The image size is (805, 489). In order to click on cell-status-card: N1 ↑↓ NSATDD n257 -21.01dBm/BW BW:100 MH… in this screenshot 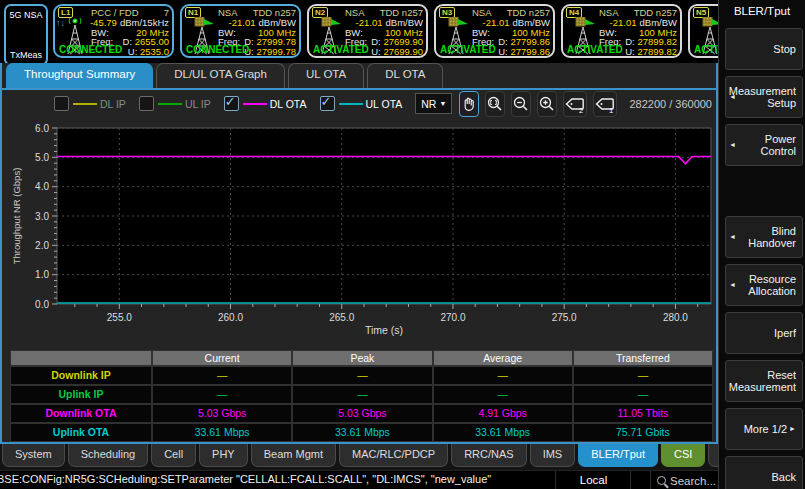, I will do `click(240, 31)`.